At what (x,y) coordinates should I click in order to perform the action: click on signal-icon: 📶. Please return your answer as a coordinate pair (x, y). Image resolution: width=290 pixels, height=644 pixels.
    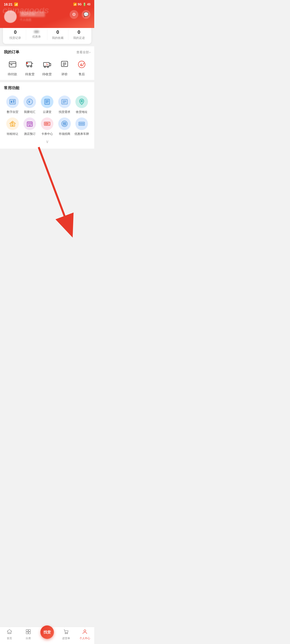
    Looking at the image, I should click on (75, 4).